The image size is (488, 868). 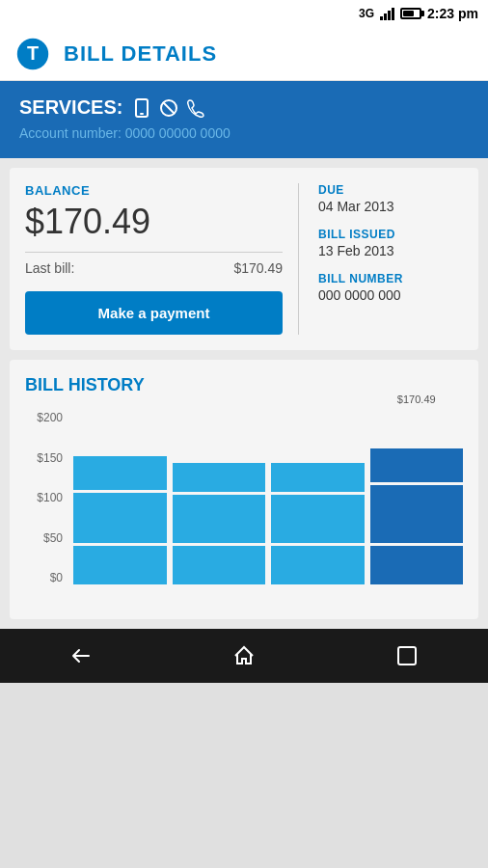 What do you see at coordinates (46, 498) in the screenshot?
I see `y-label-100: $100` at bounding box center [46, 498].